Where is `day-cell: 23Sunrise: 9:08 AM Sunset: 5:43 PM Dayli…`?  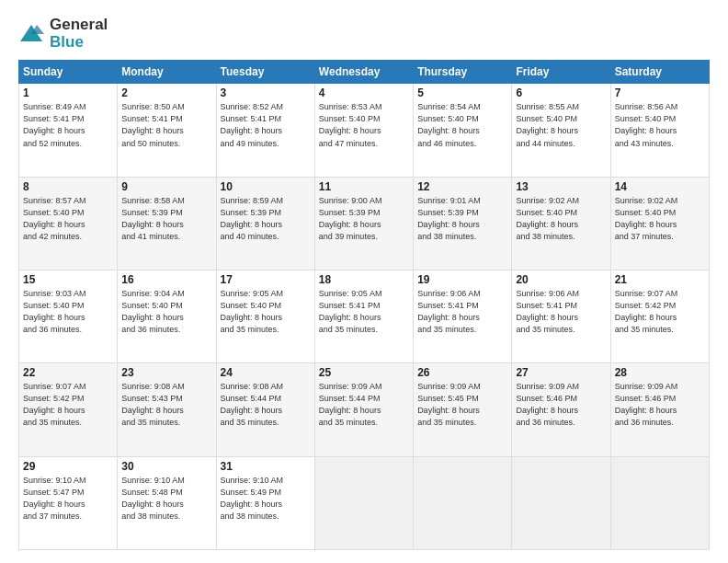 day-cell: 23Sunrise: 9:08 AM Sunset: 5:43 PM Dayli… is located at coordinates (167, 410).